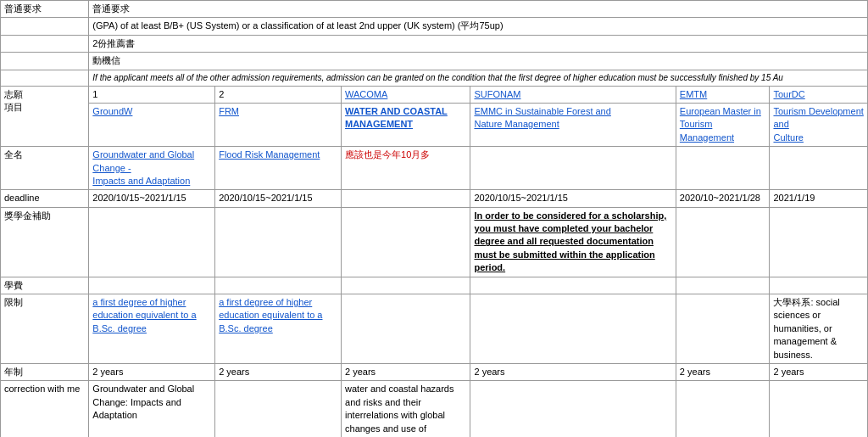 Image resolution: width=868 pixels, height=437 pixels. What do you see at coordinates (693, 94) in the screenshot?
I see `program5-link: EMTM` at bounding box center [693, 94].